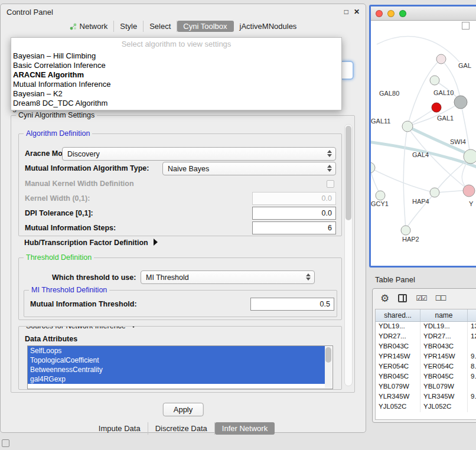 This screenshot has width=476, height=450. Describe the element at coordinates (444, 397) in the screenshot. I see `table-cell: YLR345W` at that location.